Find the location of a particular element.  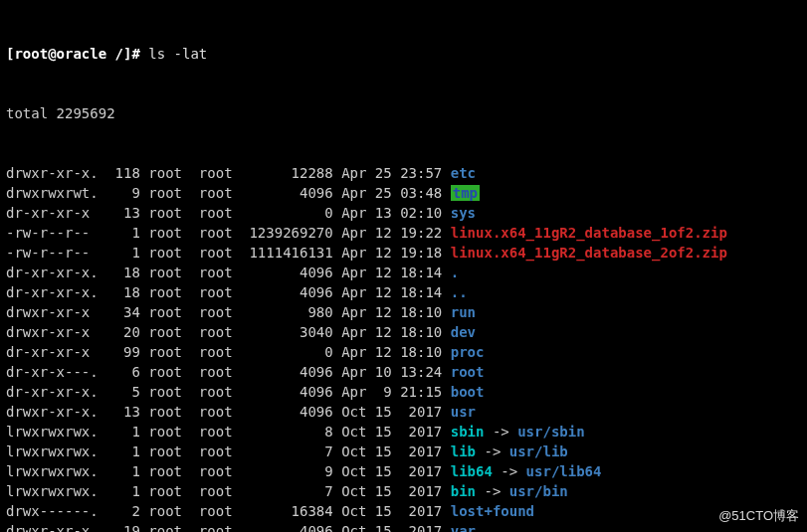

listing-row: drwxr-xr-x. 13 root root 4096 Oct 15 201… is located at coordinates (404, 412).